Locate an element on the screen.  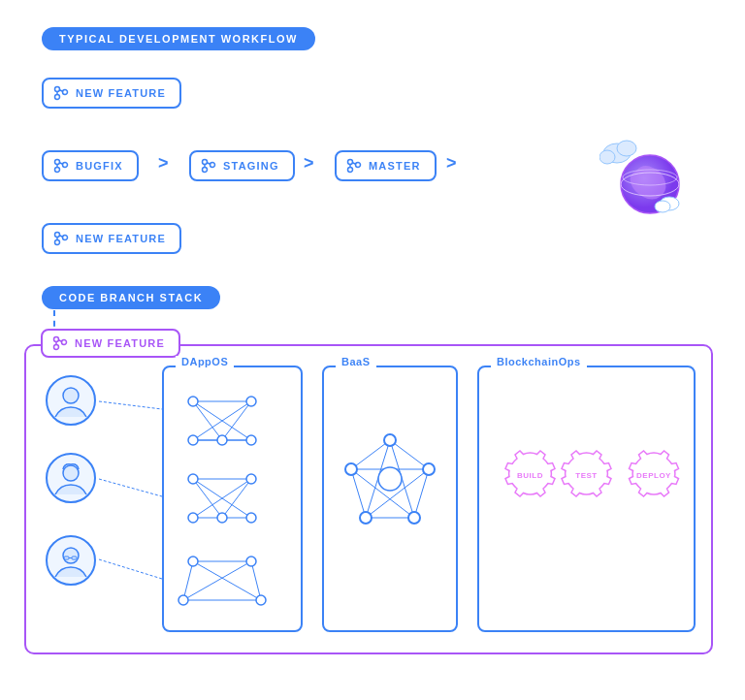
test-gear-svg: TEST is located at coordinates (586, 481).